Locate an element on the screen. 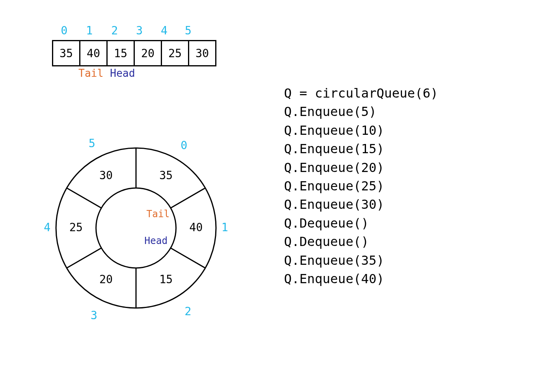 The image size is (560, 392). code-line: Q = circularQueue(6) is located at coordinates (361, 93).